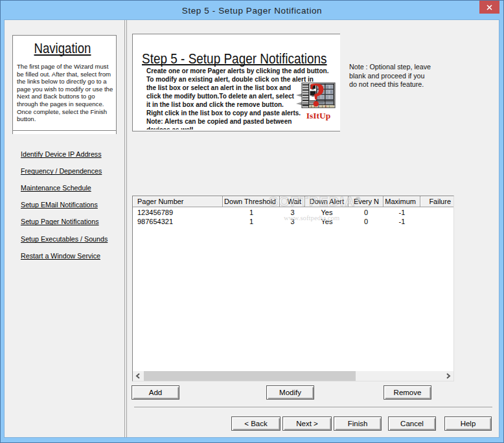  What do you see at coordinates (319, 115) in the screenshot?
I see `svg-text: IsItUp` at bounding box center [319, 115].